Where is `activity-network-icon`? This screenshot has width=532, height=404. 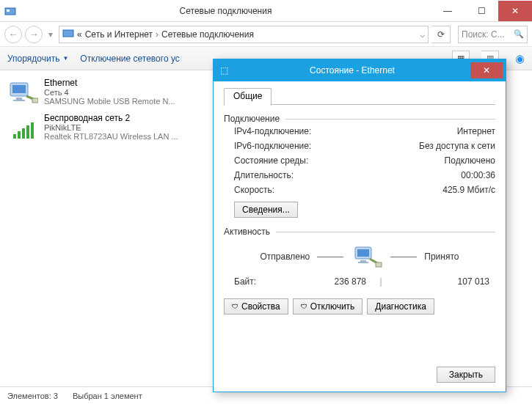
activity-network-icon is located at coordinates (367, 257).